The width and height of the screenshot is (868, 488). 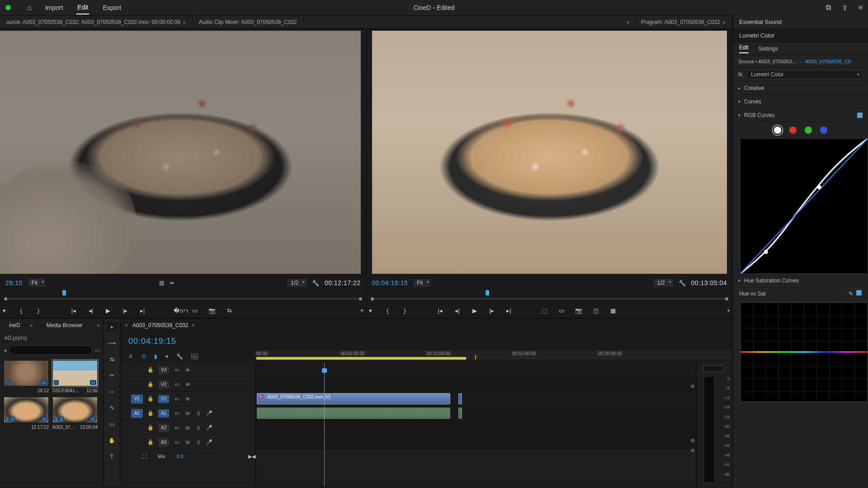 What do you see at coordinates (664, 283) in the screenshot?
I see `program-resolution-select: 1/2` at bounding box center [664, 283].